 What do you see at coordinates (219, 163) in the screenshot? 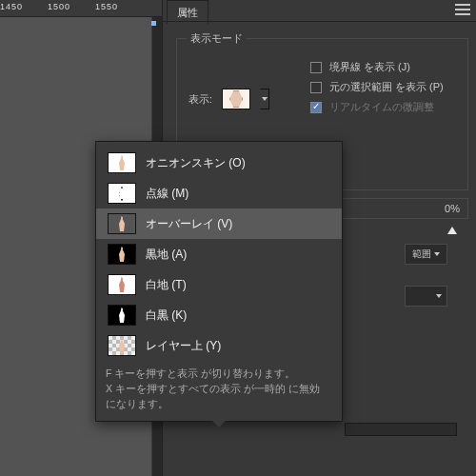
I see `popup-item-onion-skin: オニオンスキン (O)` at bounding box center [219, 163].